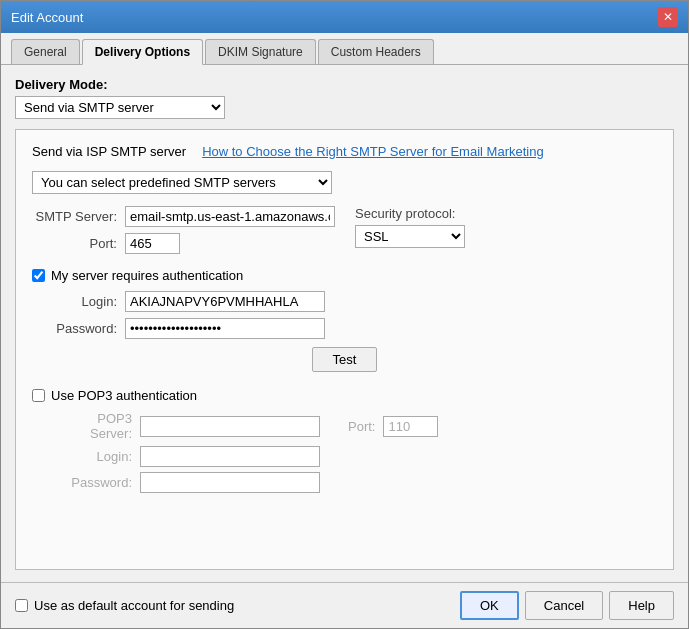  Describe the element at coordinates (410, 236) in the screenshot. I see `security-select: SSL` at that location.